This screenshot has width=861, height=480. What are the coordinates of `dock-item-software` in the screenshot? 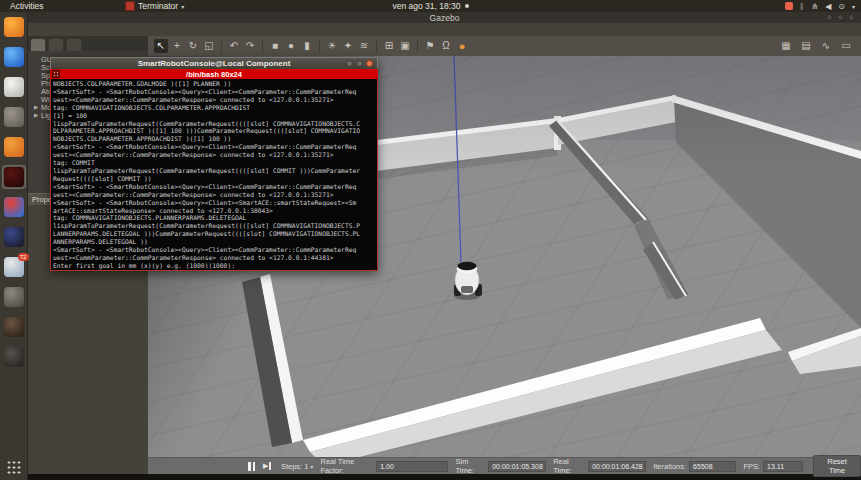 It's located at (14, 147).